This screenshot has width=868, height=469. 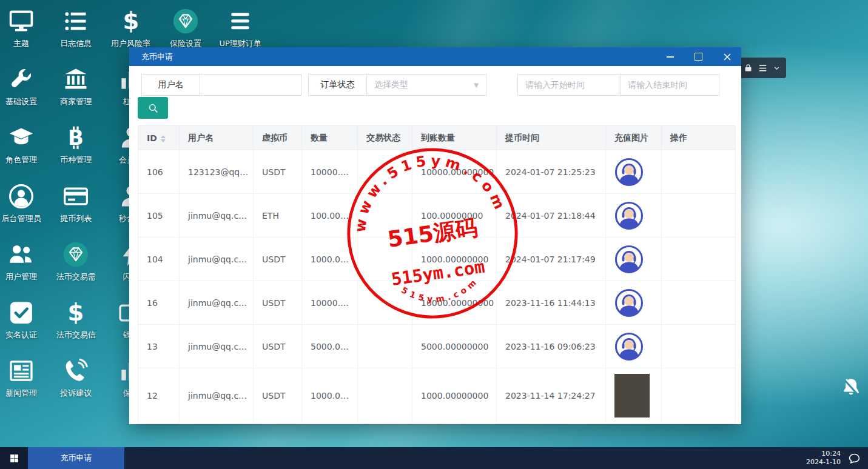 What do you see at coordinates (727, 57) in the screenshot?
I see `close-icon` at bounding box center [727, 57].